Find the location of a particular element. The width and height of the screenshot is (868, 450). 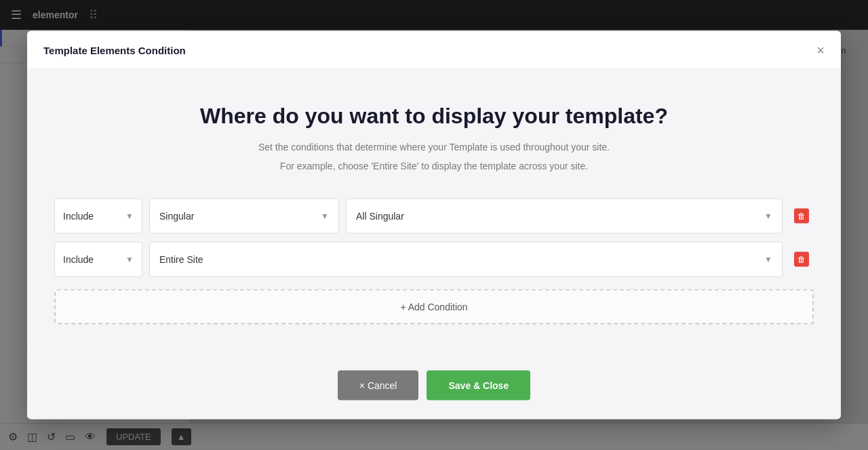

chevron-down-icon-5: ▼ is located at coordinates (768, 259).